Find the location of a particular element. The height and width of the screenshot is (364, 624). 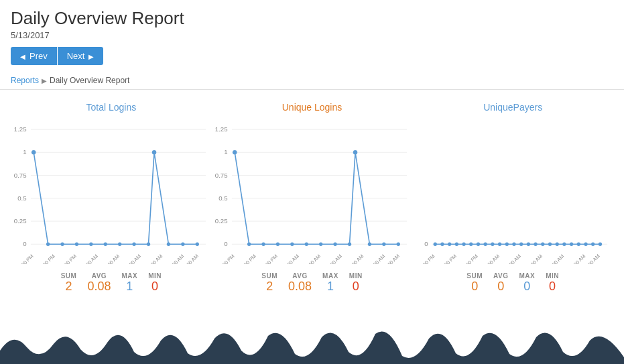

svg-text: 0.75 is located at coordinates (20, 176).